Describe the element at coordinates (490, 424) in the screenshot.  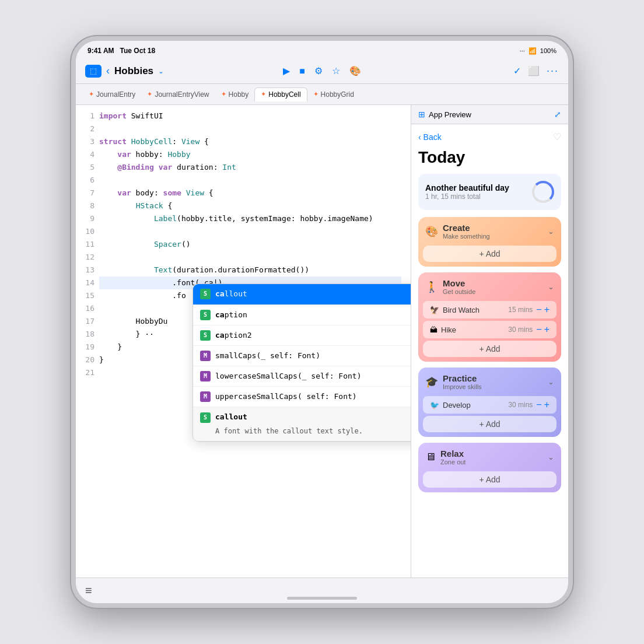
I see `practice-add-button: + Add` at that location.